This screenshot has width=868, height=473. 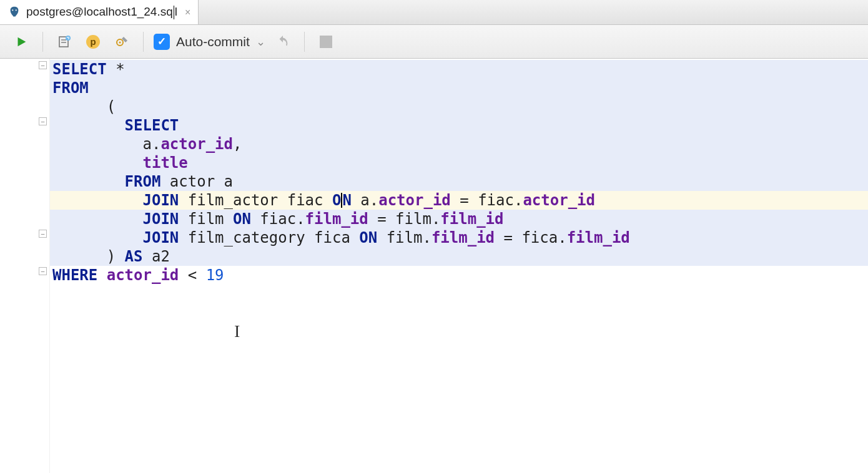 I want to click on code-line: JOIN film_actor fiac ON a.actor_id = fia…, so click(x=459, y=200).